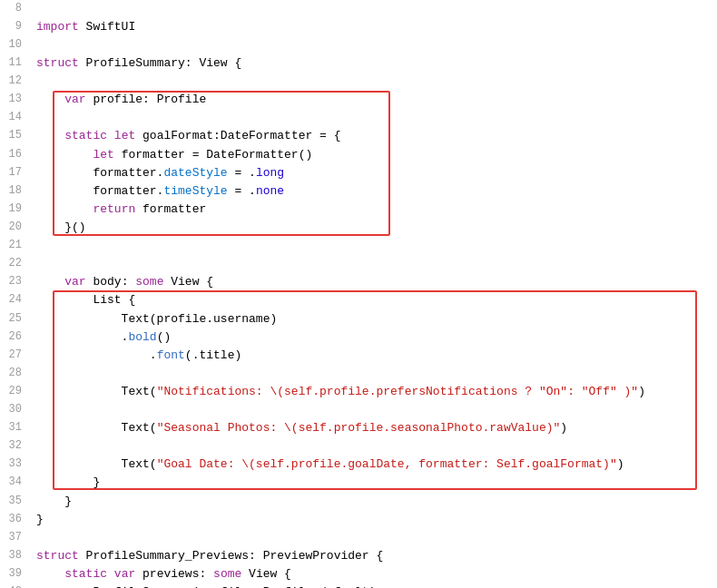 This screenshot has width=717, height=588. What do you see at coordinates (16, 64) in the screenshot?
I see `line-number: 11` at bounding box center [16, 64].